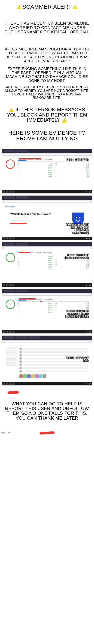  Describe the element at coordinates (47, 115) in the screenshot. I see `paragraph-5: IF THIS PERSON MESSAGES YOU, BLOCK AND R…` at that location.